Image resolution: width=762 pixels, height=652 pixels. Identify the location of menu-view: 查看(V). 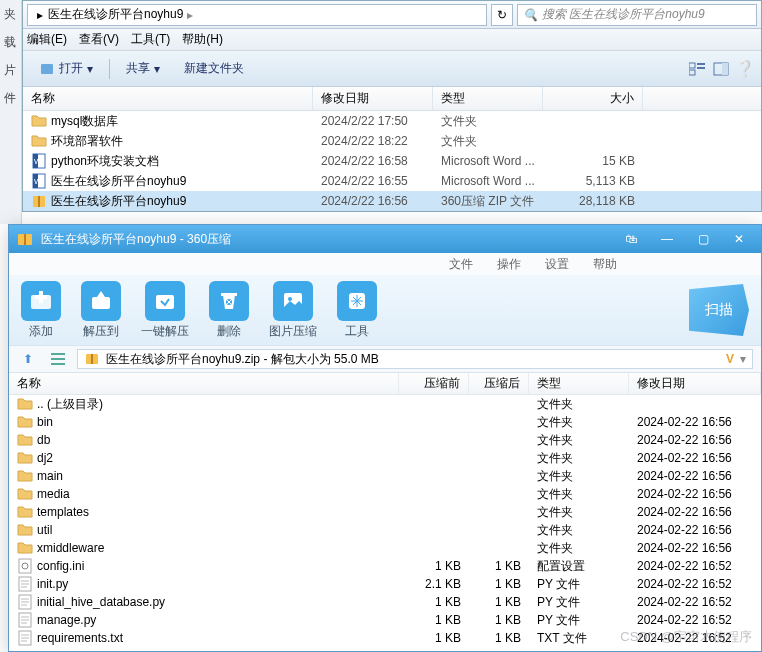
(99, 40).